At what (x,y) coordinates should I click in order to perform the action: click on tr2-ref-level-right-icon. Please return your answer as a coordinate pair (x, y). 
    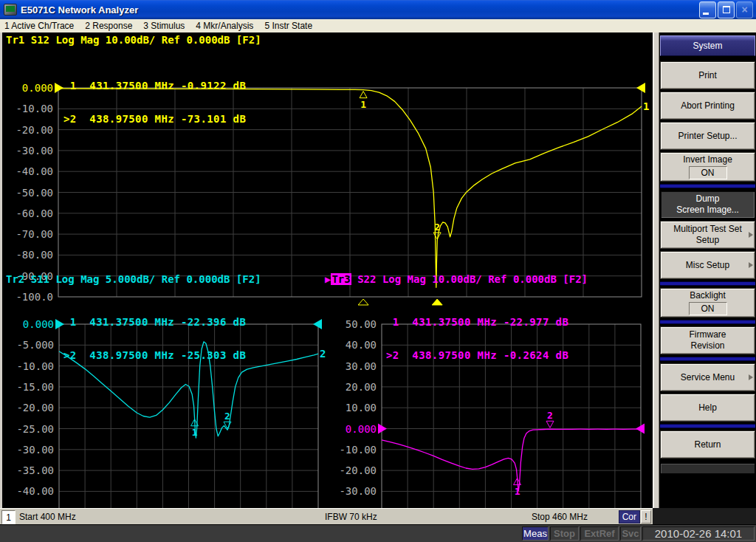
    Looking at the image, I should click on (317, 324).